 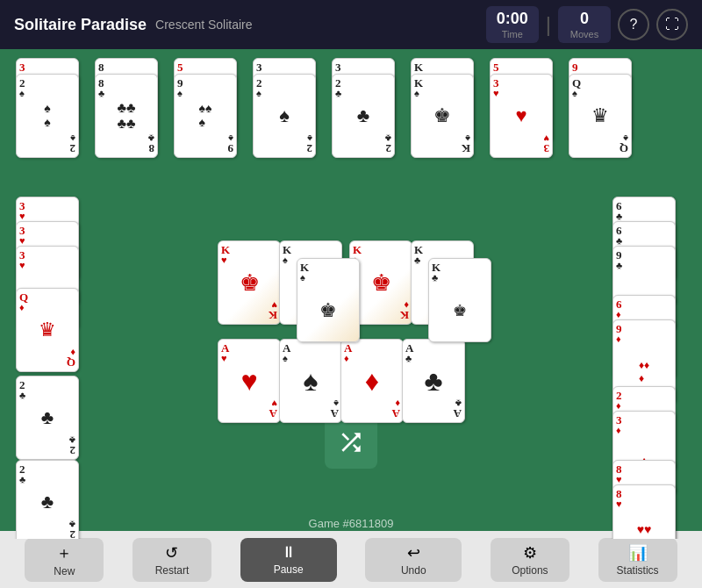 What do you see at coordinates (351, 523) in the screenshot?
I see `game-number: Game #6811809` at bounding box center [351, 523].